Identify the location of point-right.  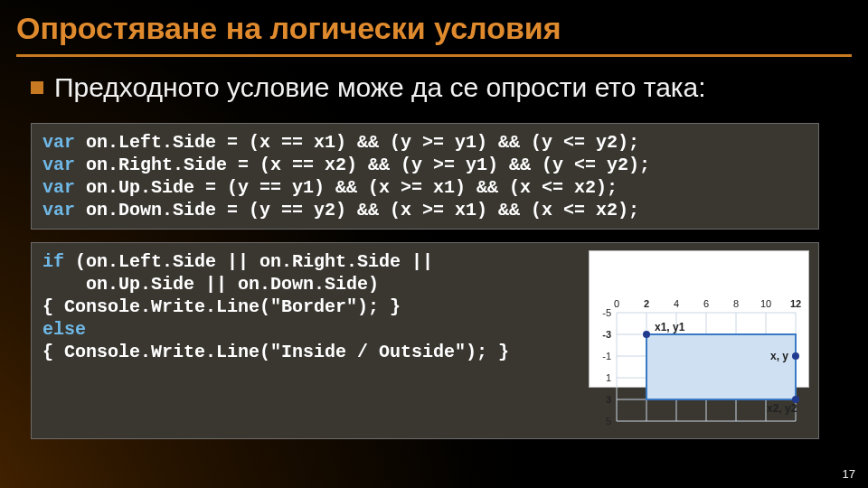
(796, 356).